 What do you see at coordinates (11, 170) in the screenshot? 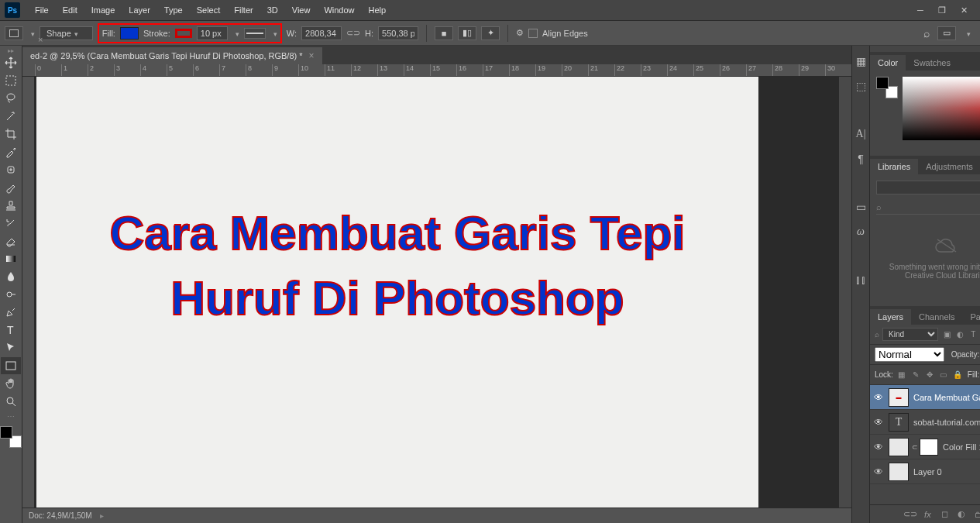
I see `healing-tool` at bounding box center [11, 170].